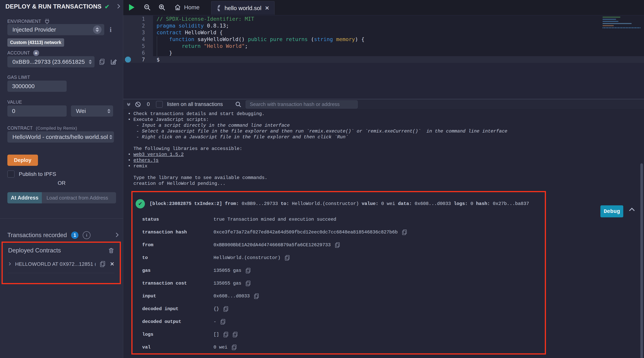  What do you see at coordinates (62, 6) in the screenshot?
I see `panel-header: DEPLOY & RUN TRANSACTIONS ✔` at bounding box center [62, 6].